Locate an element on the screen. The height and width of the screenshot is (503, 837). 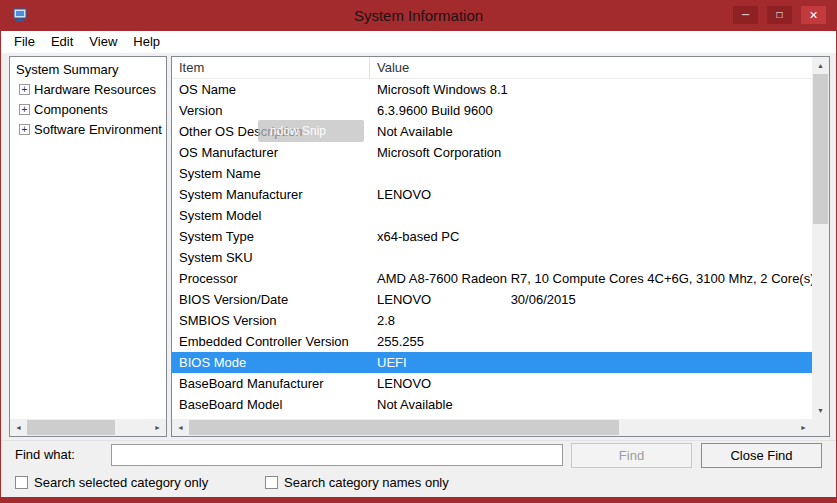
tree-item-components: +Components is located at coordinates (88, 110).